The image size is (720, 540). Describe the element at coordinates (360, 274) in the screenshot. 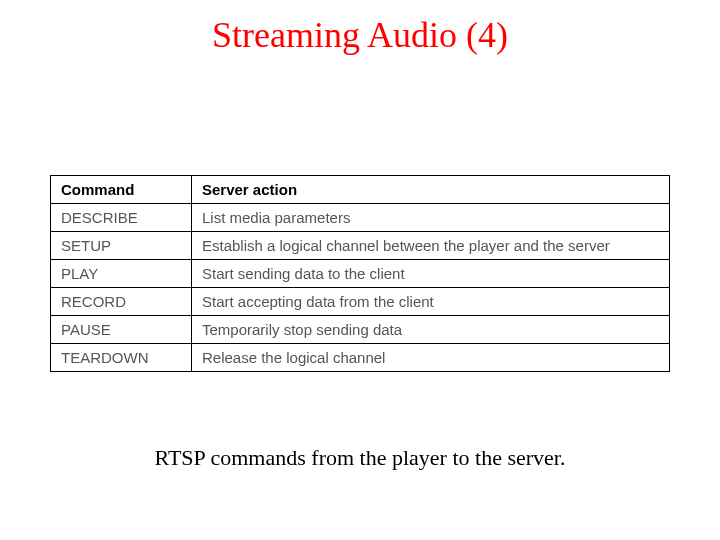

I see `table-row: PLAY Start sending data to the client` at that location.